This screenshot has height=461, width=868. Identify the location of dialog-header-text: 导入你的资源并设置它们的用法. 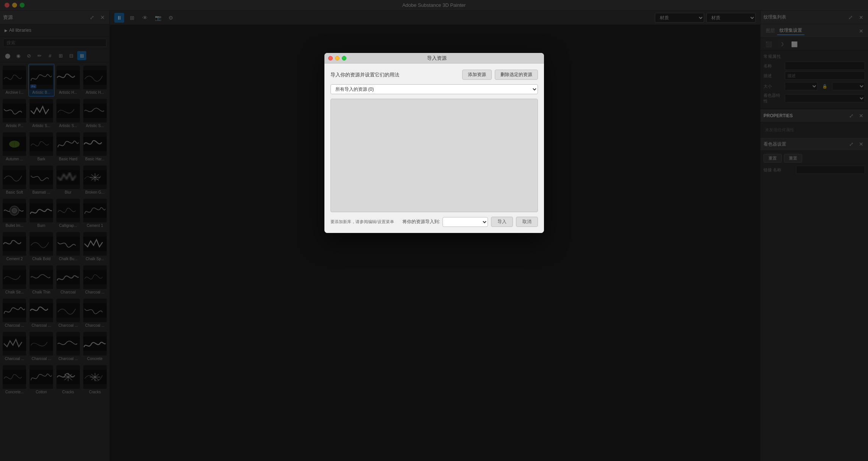
(395, 75).